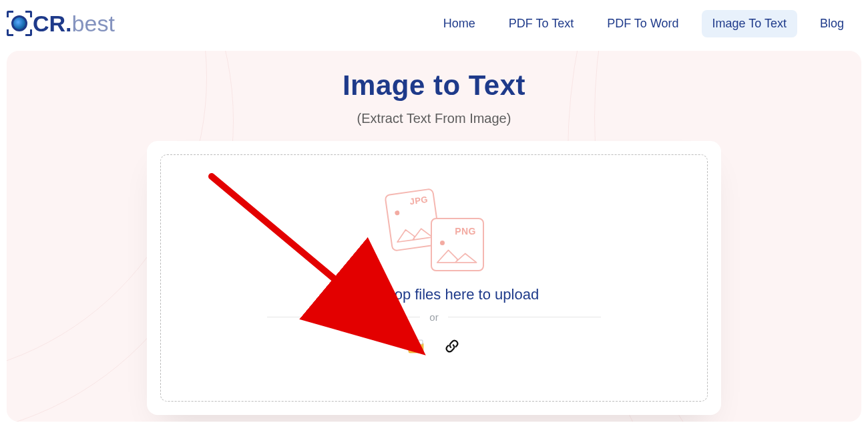 Image resolution: width=868 pixels, height=427 pixels. What do you see at coordinates (416, 346) in the screenshot?
I see `folder-icon` at bounding box center [416, 346].